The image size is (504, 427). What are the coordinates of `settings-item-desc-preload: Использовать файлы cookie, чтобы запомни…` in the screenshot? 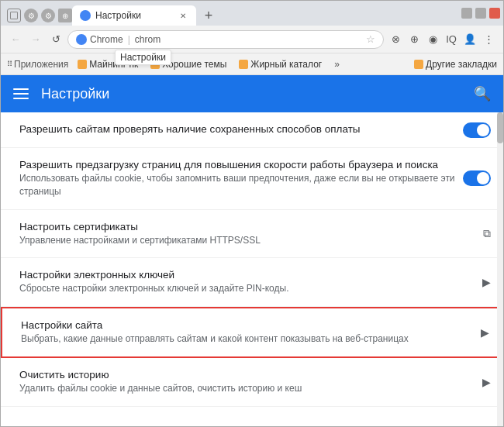 It's located at (243, 185).